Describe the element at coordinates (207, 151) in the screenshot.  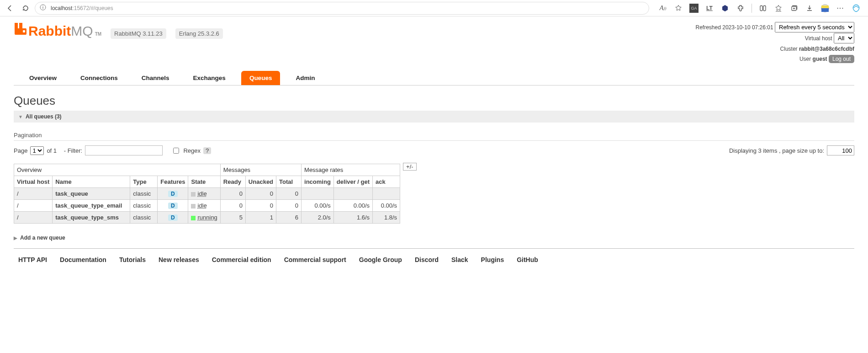
I see `regex-help-icon: ?` at that location.